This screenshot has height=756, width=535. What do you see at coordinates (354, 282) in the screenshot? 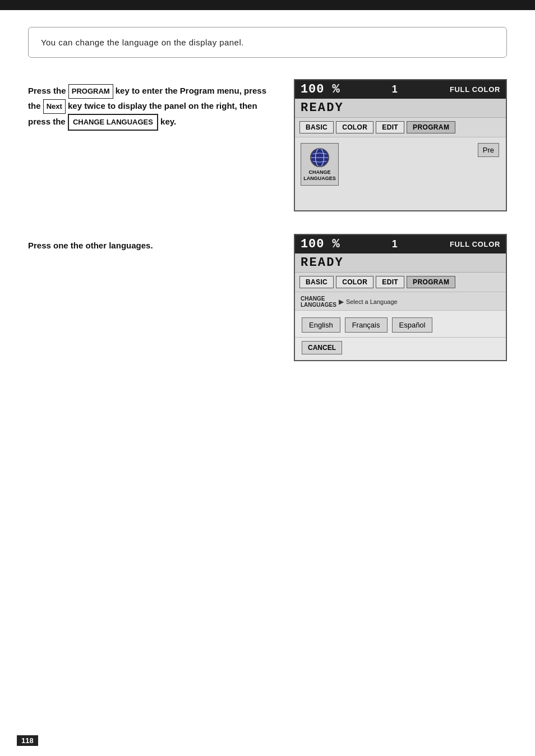
I see `panel2-tab-color: COLOR` at bounding box center [354, 282].